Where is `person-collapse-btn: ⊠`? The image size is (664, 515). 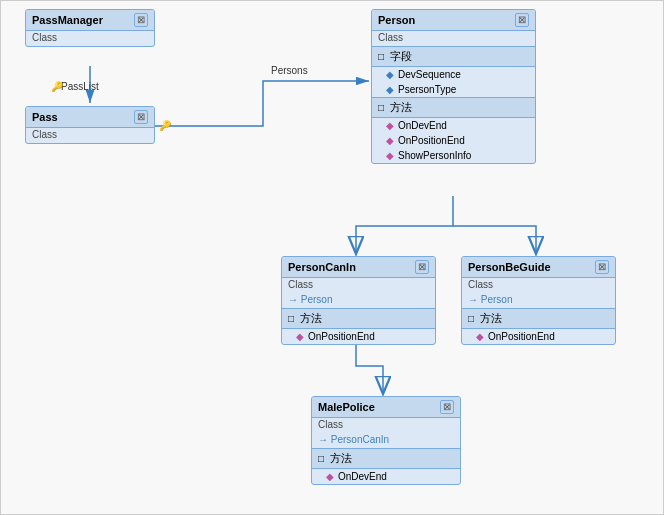
person-collapse-btn: ⊠ is located at coordinates (522, 20).